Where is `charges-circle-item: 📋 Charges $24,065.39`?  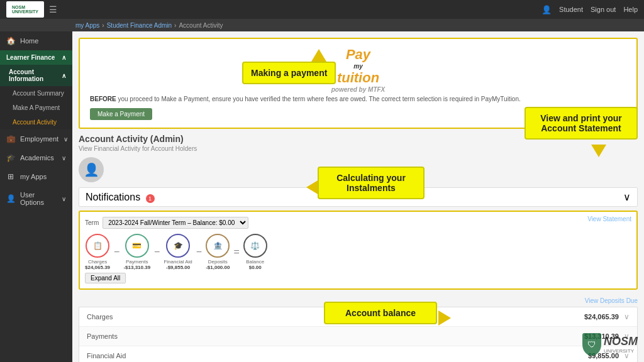
charges-circle-item: 📋 Charges $24,065.39 is located at coordinates (97, 252).